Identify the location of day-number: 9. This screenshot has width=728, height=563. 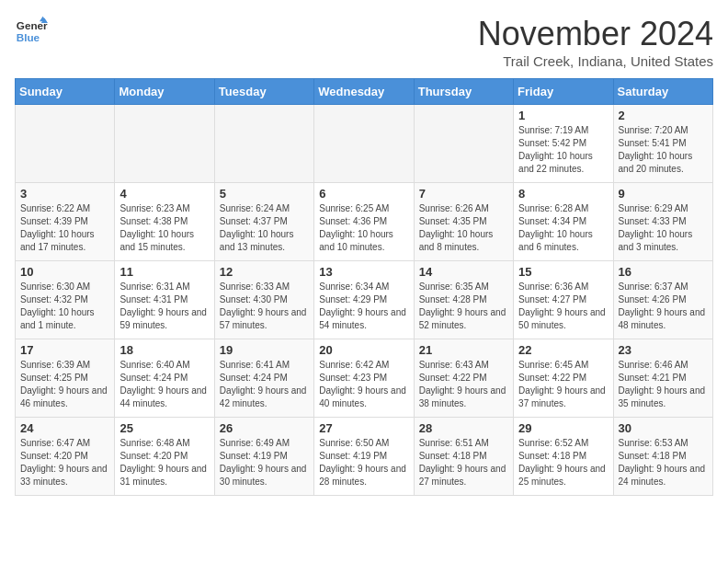
(664, 193).